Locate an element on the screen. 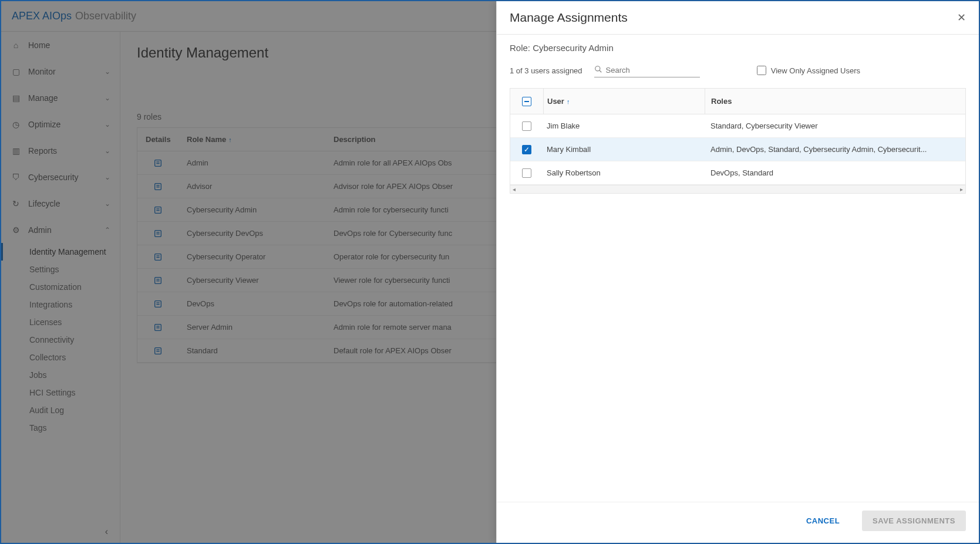 The width and height of the screenshot is (980, 544). user-name: Sally Robertson is located at coordinates (624, 173).